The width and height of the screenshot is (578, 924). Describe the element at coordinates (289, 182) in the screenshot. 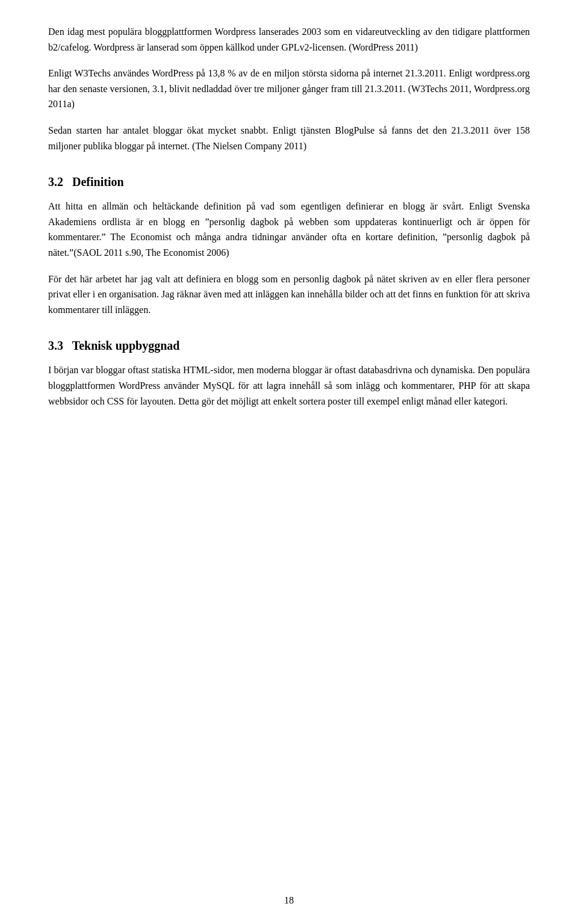

I see `section-32-heading: 3.2 Definition` at that location.